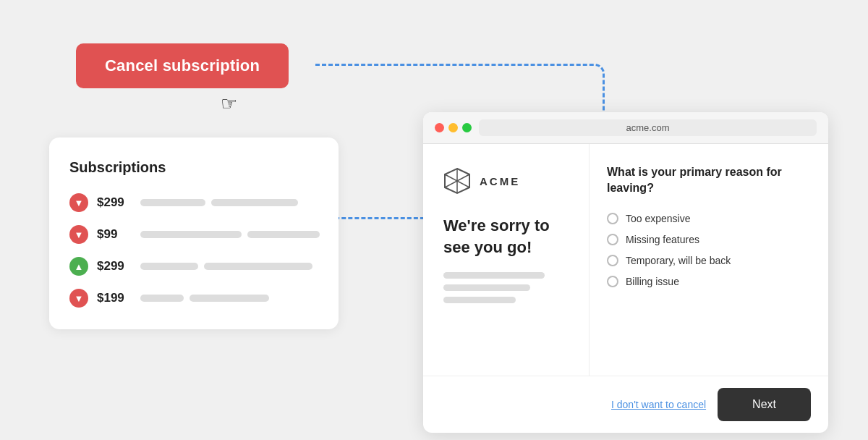 The width and height of the screenshot is (868, 440). Describe the element at coordinates (658, 219) in the screenshot. I see `radio-label-1: Too expensive` at that location.